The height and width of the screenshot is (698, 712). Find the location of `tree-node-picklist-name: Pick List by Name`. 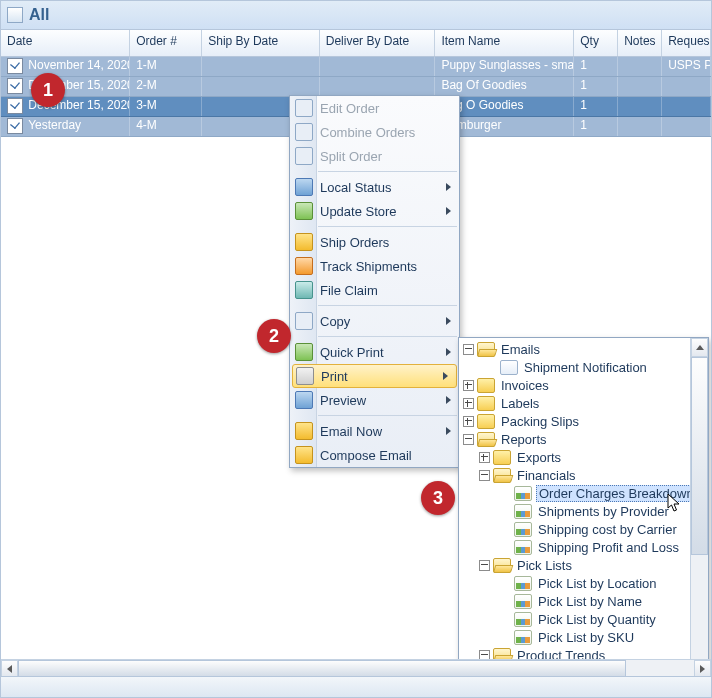

tree-node-picklist-name: Pick List by Name is located at coordinates (574, 601).